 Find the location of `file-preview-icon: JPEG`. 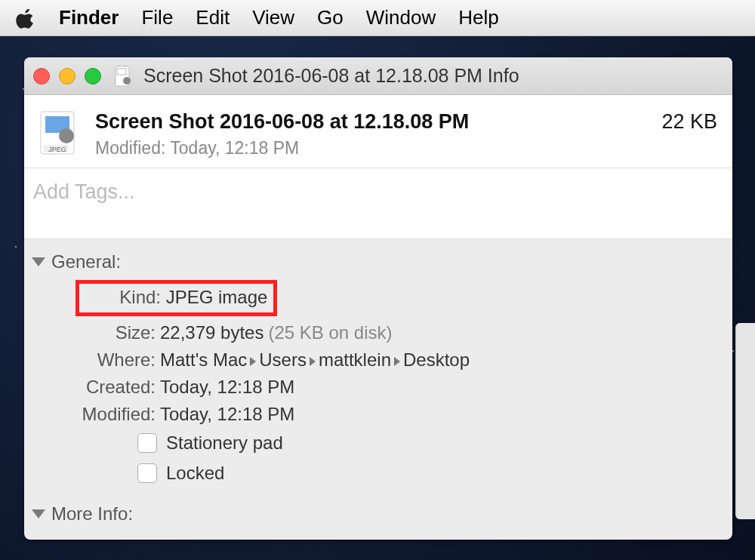

file-preview-icon: JPEG is located at coordinates (60, 133).